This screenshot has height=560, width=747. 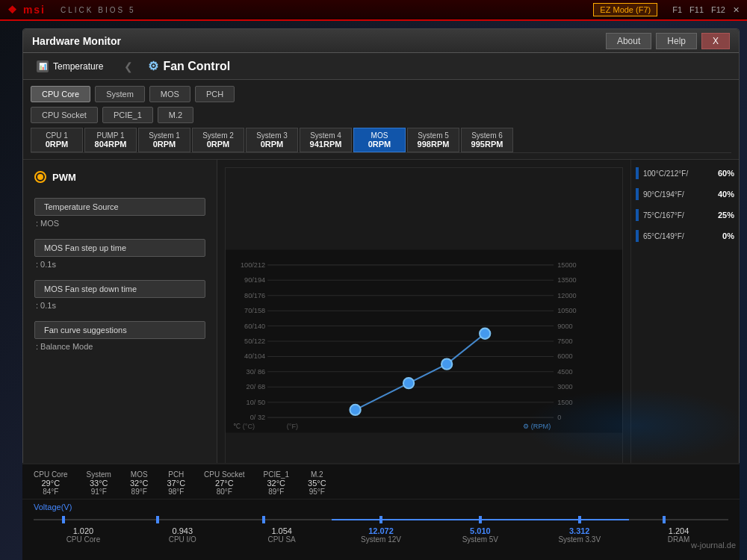 I want to click on fan-control-label: Fan Control, so click(x=196, y=66).